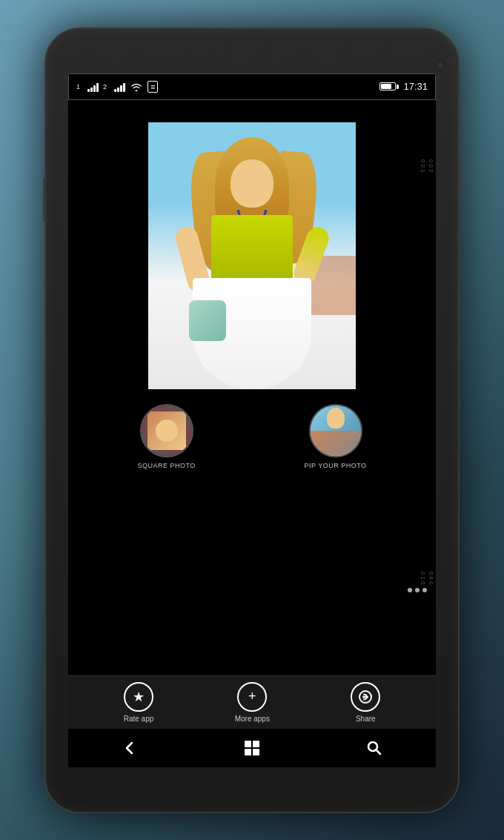  I want to click on pip-photo-label: PIP YOUR PHOTO, so click(336, 466).